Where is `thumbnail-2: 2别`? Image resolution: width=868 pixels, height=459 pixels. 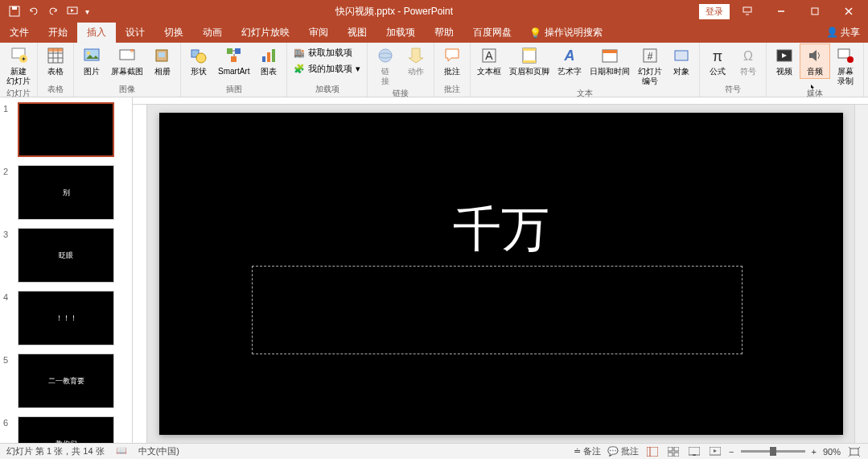
thumbnail-2: 2别 is located at coordinates (66, 192).